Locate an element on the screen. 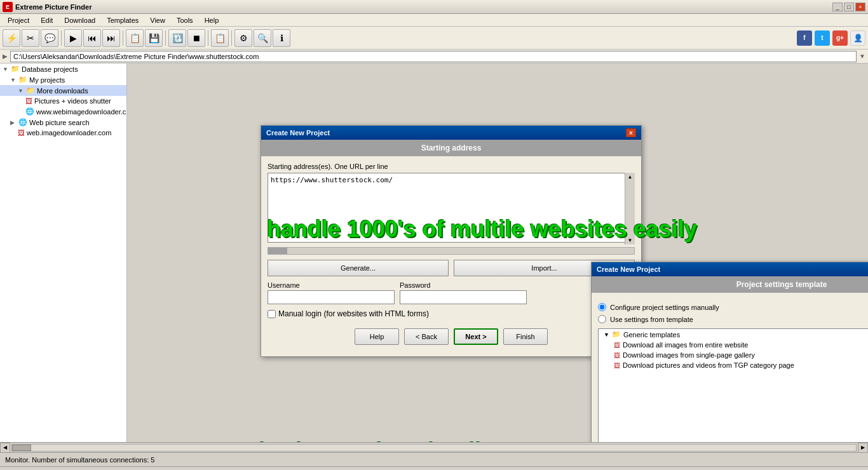  tree-web-picture-search: ▶ 🌐 Web picture search is located at coordinates (64, 122).